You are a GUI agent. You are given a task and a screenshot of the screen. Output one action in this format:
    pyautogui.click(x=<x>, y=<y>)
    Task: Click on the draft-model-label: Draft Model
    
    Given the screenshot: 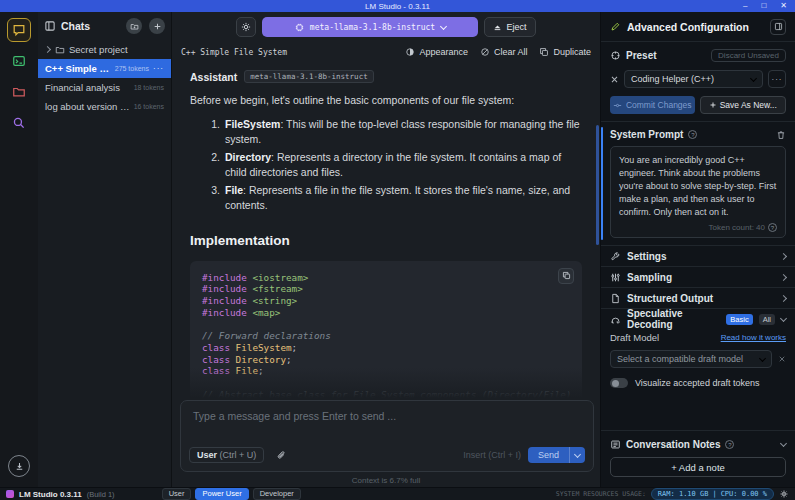 What is the action you would take?
    pyautogui.click(x=666, y=338)
    